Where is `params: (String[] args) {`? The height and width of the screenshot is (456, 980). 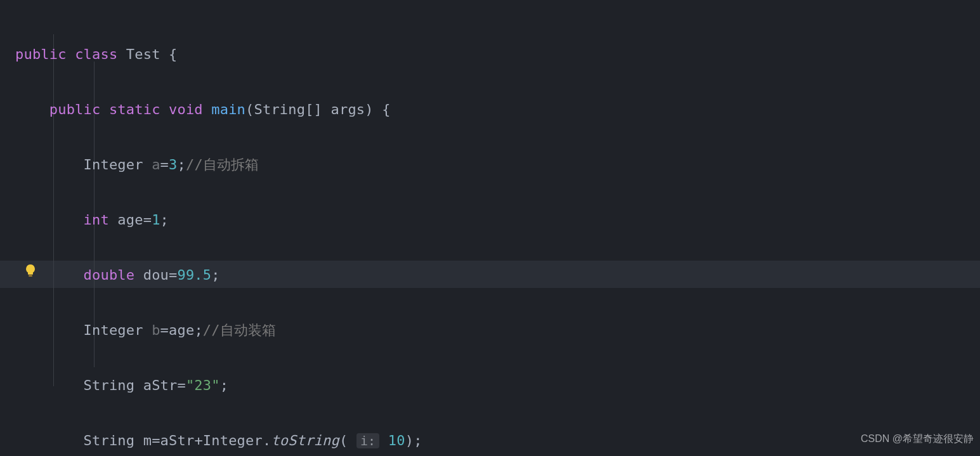 params: (String[] args) { is located at coordinates (318, 109).